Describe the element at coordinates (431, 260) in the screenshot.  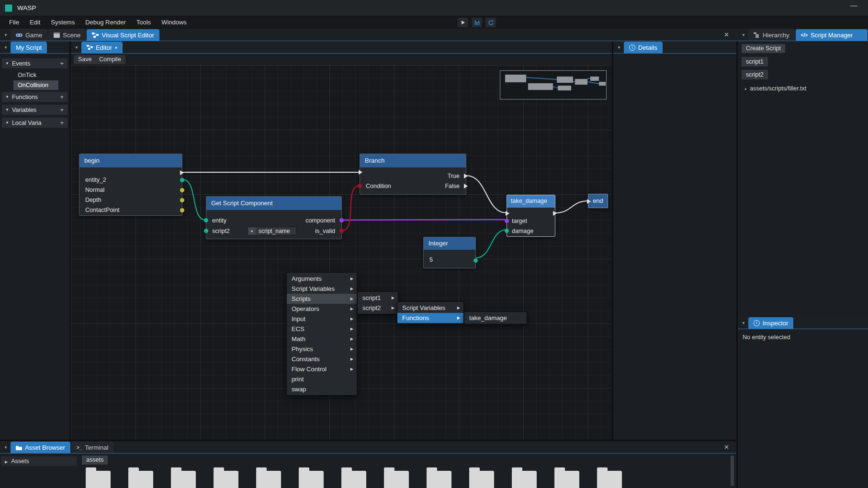
I see `integer-value: 5` at that location.